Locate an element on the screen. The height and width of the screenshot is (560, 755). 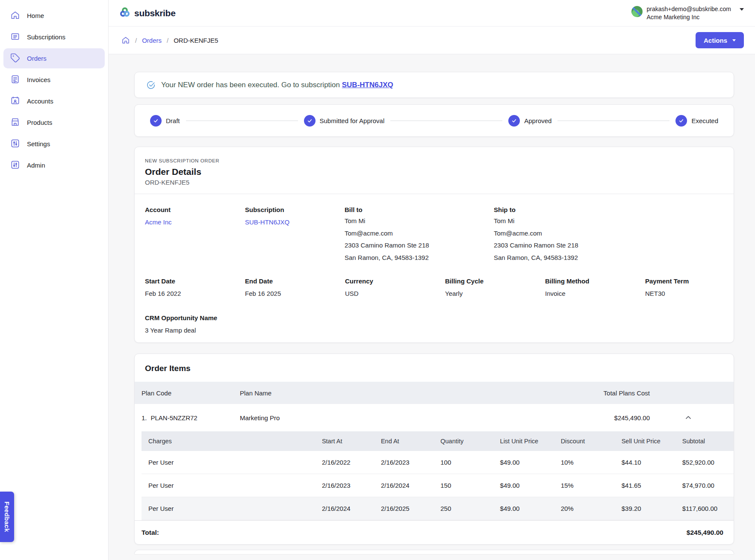
page-title: Order Details is located at coordinates (434, 172).